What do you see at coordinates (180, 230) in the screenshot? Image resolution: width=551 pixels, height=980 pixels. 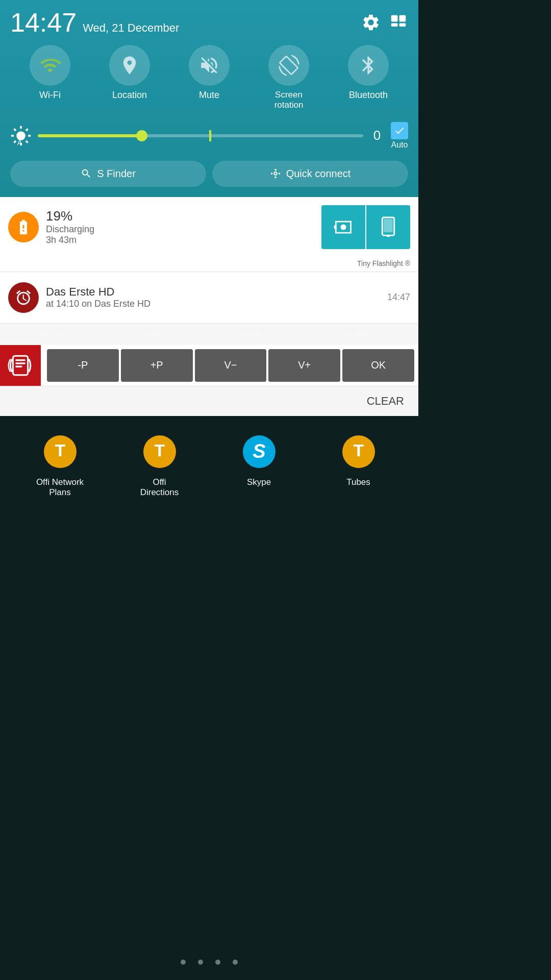 I see `battery-status: Discharging` at bounding box center [180, 230].